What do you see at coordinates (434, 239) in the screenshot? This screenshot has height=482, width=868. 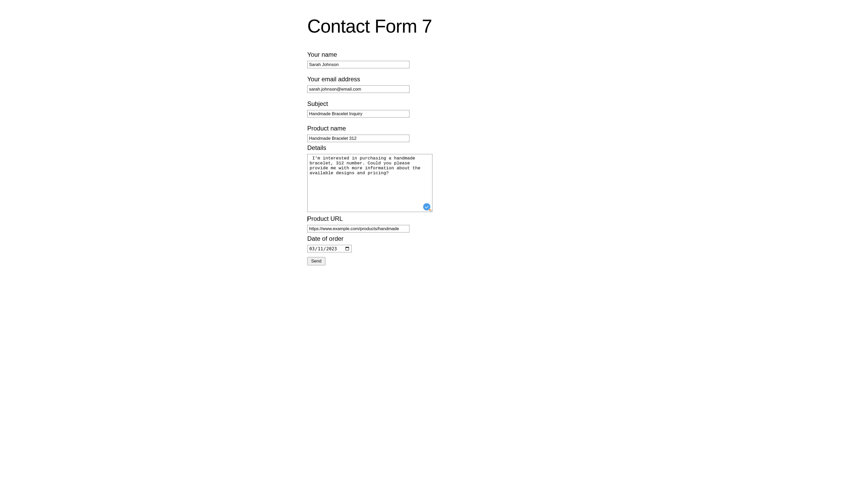 I see `date-label: Date of order` at bounding box center [434, 239].